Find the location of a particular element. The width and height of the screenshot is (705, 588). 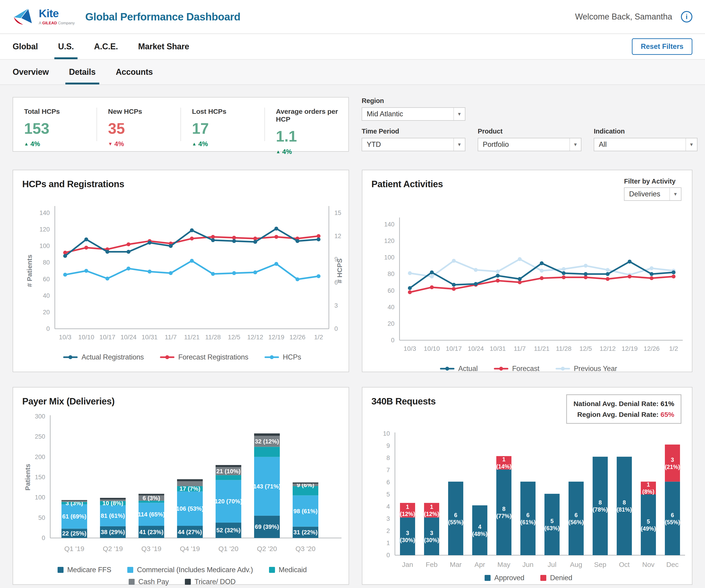

svg-text: Oct is located at coordinates (624, 564).